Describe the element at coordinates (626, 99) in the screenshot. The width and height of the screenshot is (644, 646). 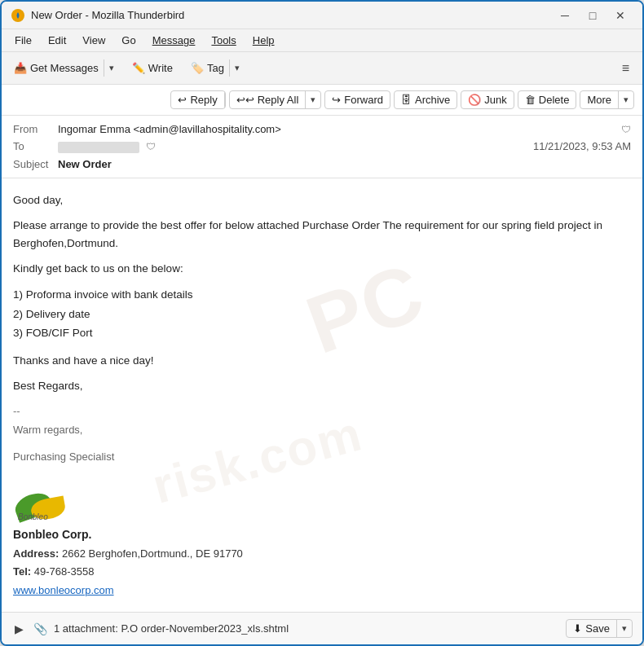
I see `more-arrow: ▾` at that location.